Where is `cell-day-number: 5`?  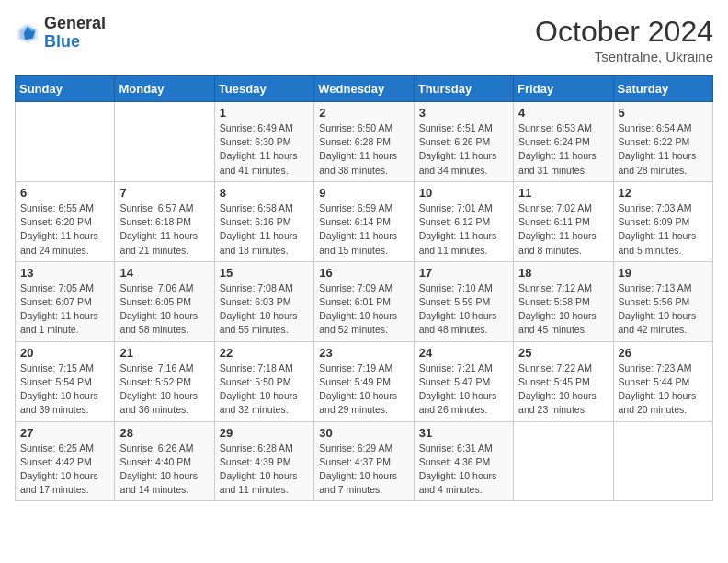 cell-day-number: 5 is located at coordinates (664, 112).